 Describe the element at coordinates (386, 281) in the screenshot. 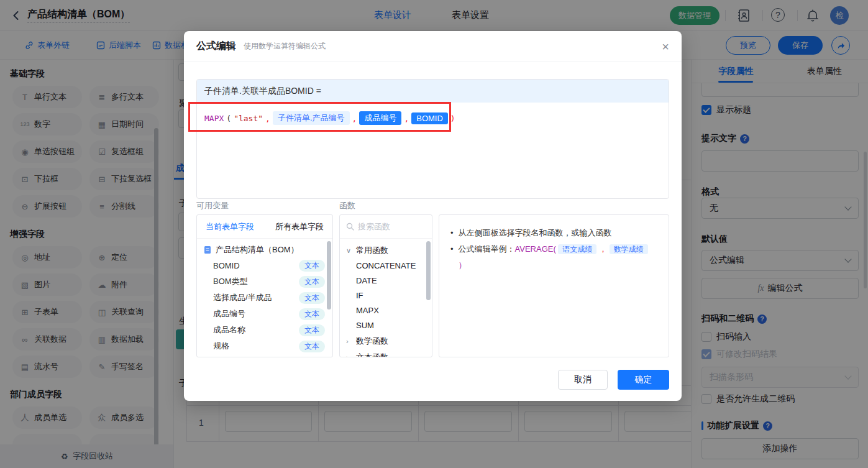

I see `function-item-date: DATE` at that location.